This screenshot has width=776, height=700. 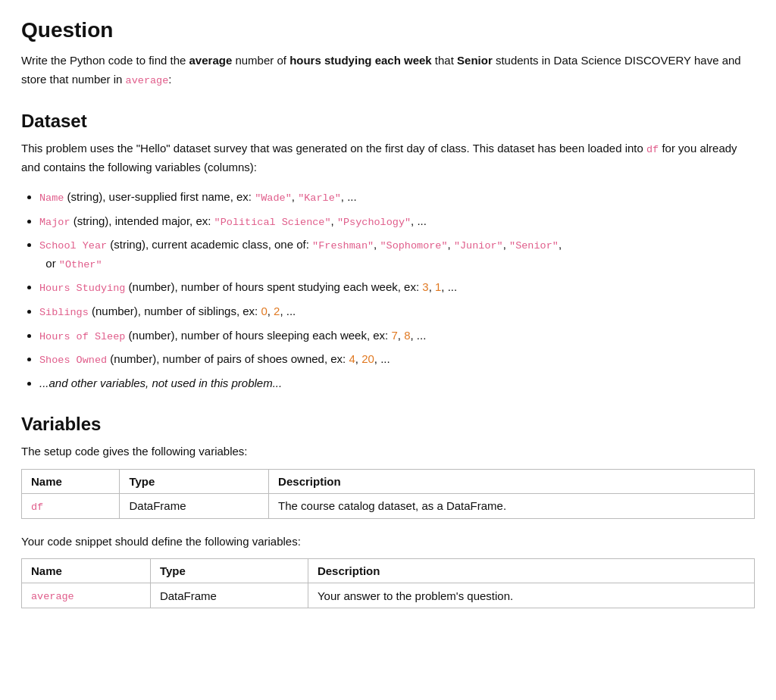 I want to click on variables-heading: Variables, so click(x=388, y=424).